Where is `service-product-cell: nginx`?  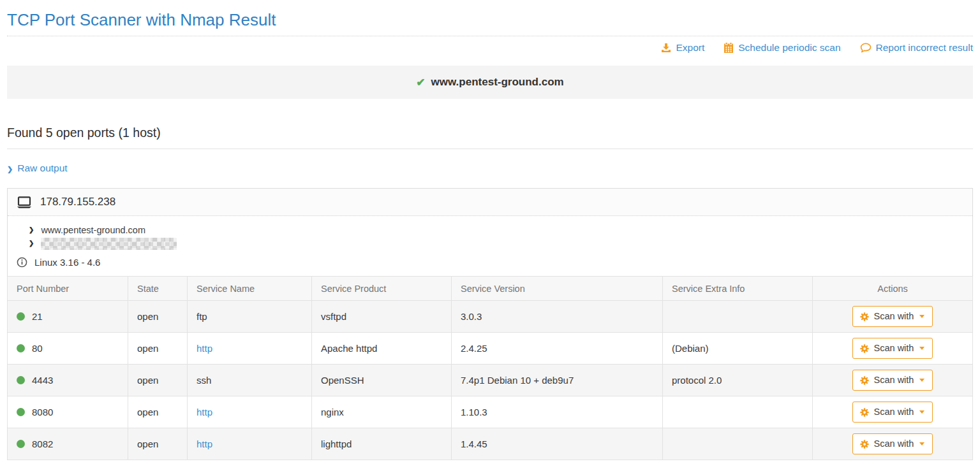 service-product-cell: nginx is located at coordinates (382, 412).